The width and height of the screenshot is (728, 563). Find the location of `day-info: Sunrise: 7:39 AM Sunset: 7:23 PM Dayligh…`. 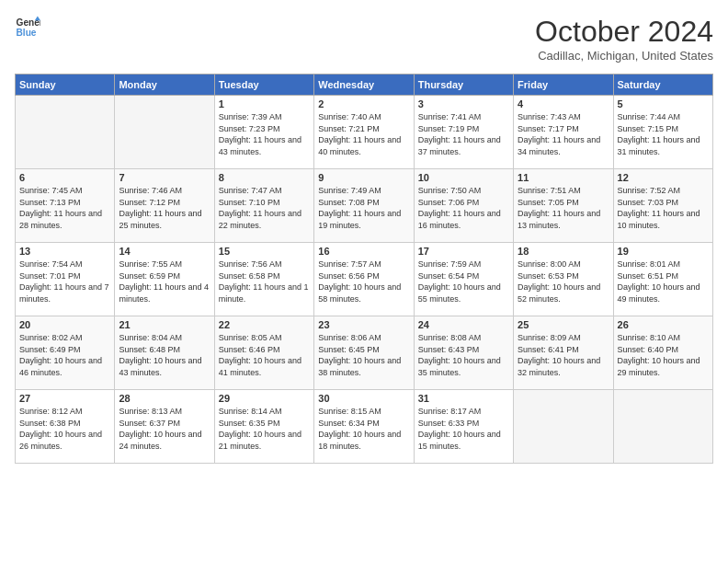

day-info: Sunrise: 7:39 AM Sunset: 7:23 PM Dayligh… is located at coordinates (265, 134).